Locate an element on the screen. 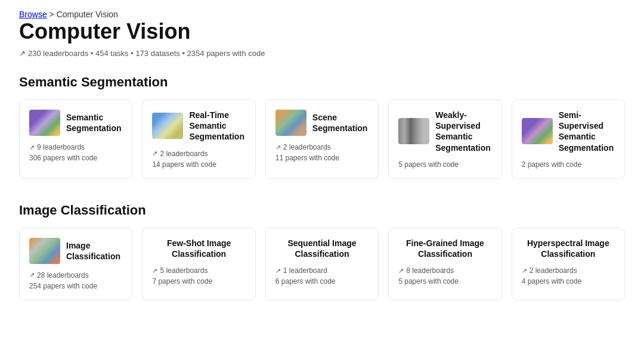 This screenshot has width=644, height=357. card-thumb-semantic-seg is located at coordinates (45, 123).